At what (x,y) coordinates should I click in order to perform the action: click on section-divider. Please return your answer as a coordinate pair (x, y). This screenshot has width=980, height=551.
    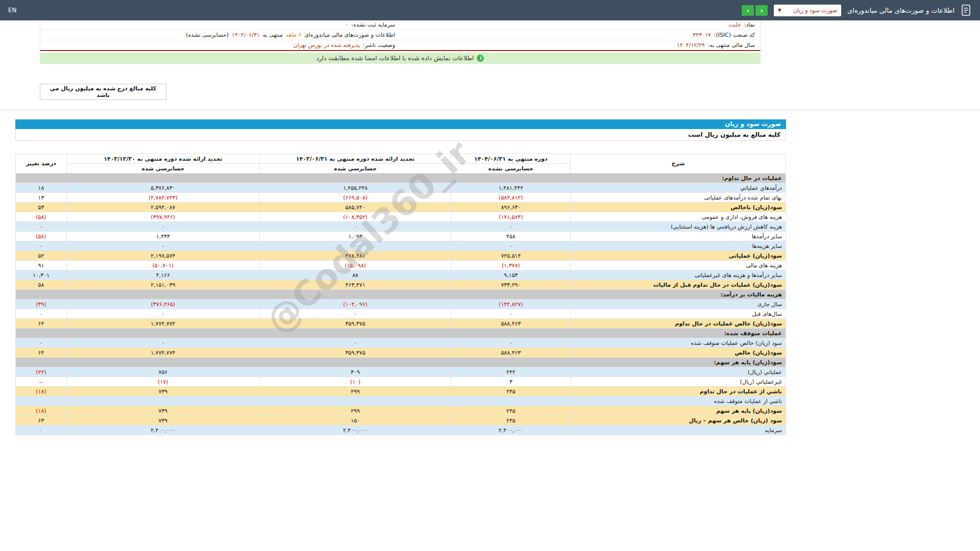
    Looking at the image, I should click on (490, 110).